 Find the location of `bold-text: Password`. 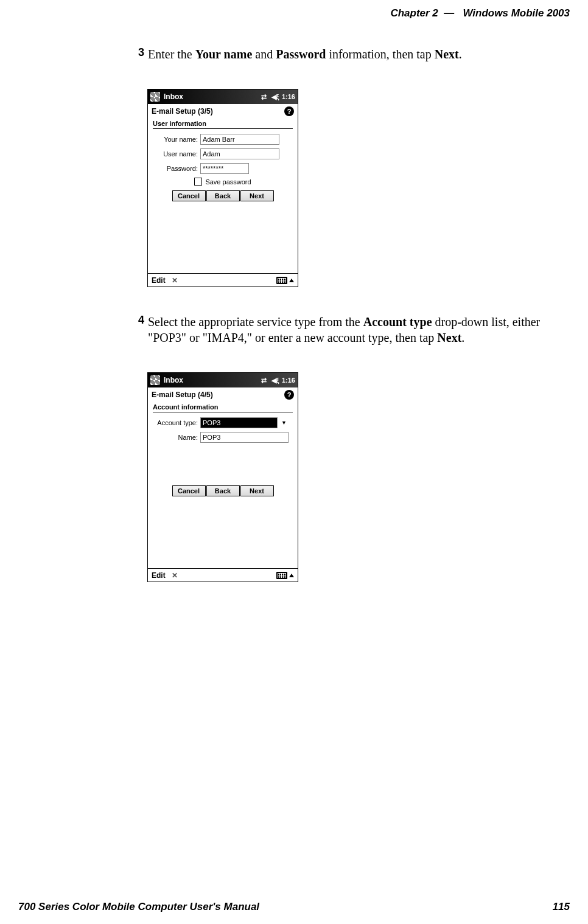

bold-text: Password is located at coordinates (301, 54).